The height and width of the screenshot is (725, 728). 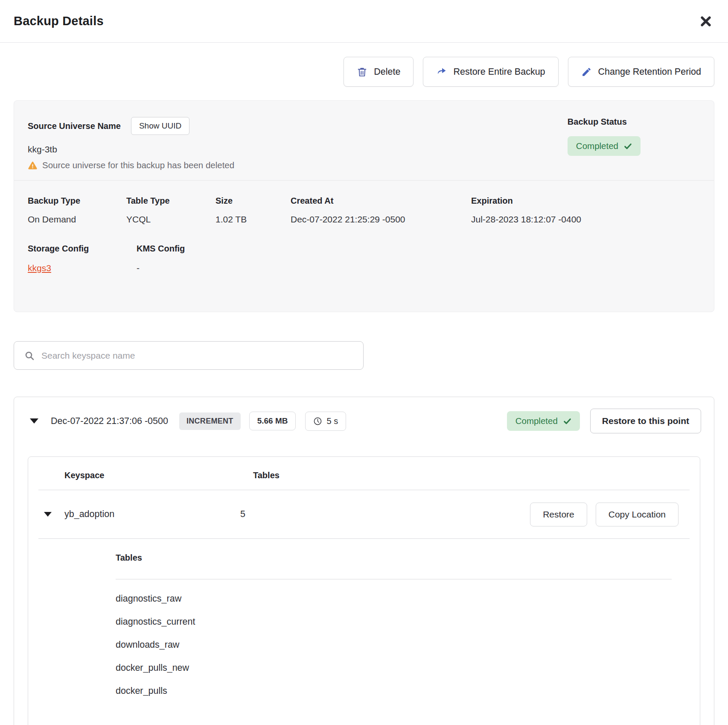 What do you see at coordinates (152, 514) in the screenshot?
I see `keyspace-name: yb_adoption` at bounding box center [152, 514].